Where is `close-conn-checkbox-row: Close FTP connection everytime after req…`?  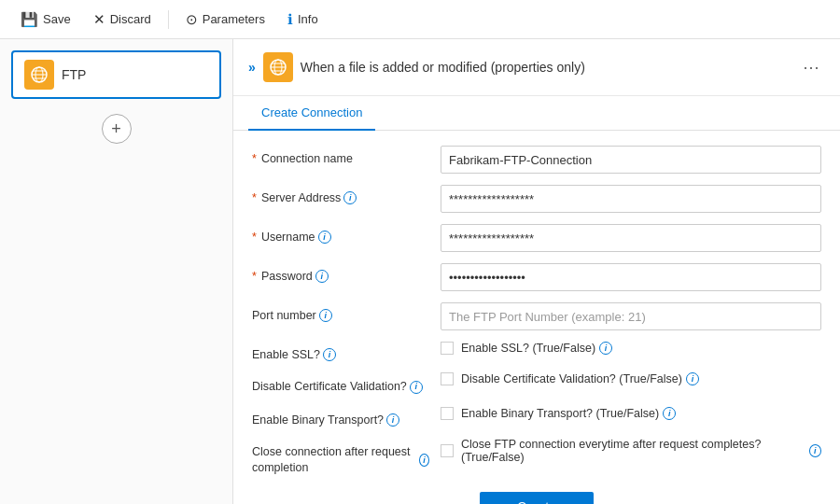 close-conn-checkbox-row: Close FTP connection everytime after req… is located at coordinates (631, 451).